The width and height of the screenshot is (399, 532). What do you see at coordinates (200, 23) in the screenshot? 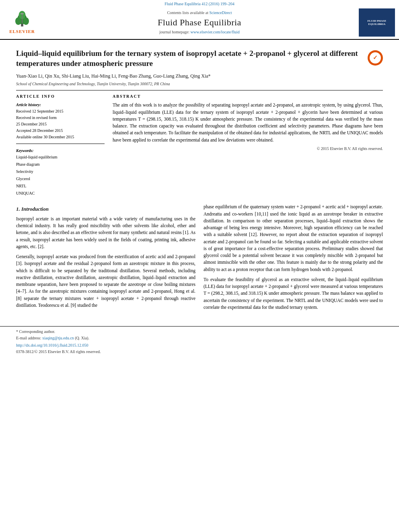
I see `journal-title: Fluid Phase Equilibria` at bounding box center [200, 23].